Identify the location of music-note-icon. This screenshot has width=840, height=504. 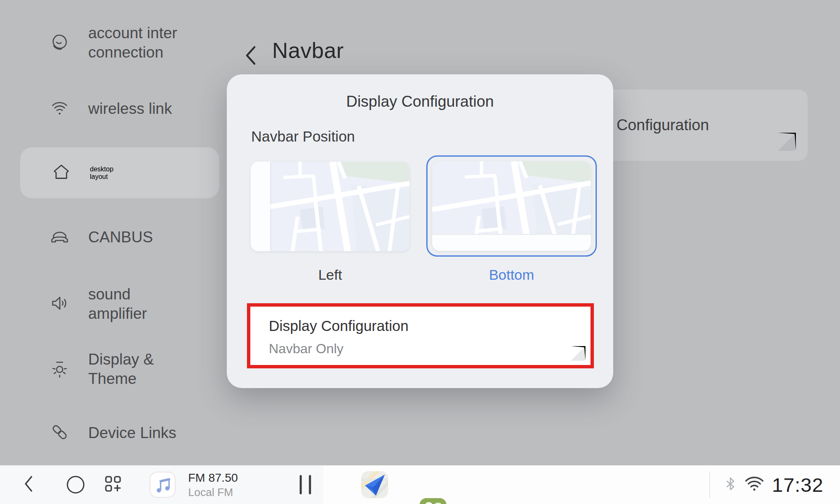
(163, 485).